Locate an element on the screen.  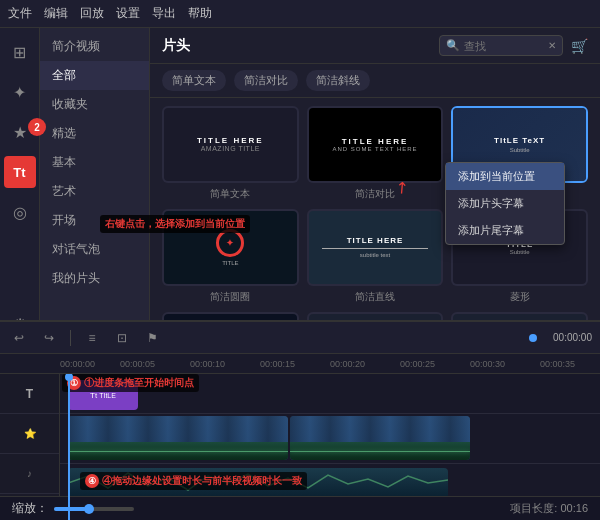
zoom-label: 缩放： is located at coordinates (30, 508).